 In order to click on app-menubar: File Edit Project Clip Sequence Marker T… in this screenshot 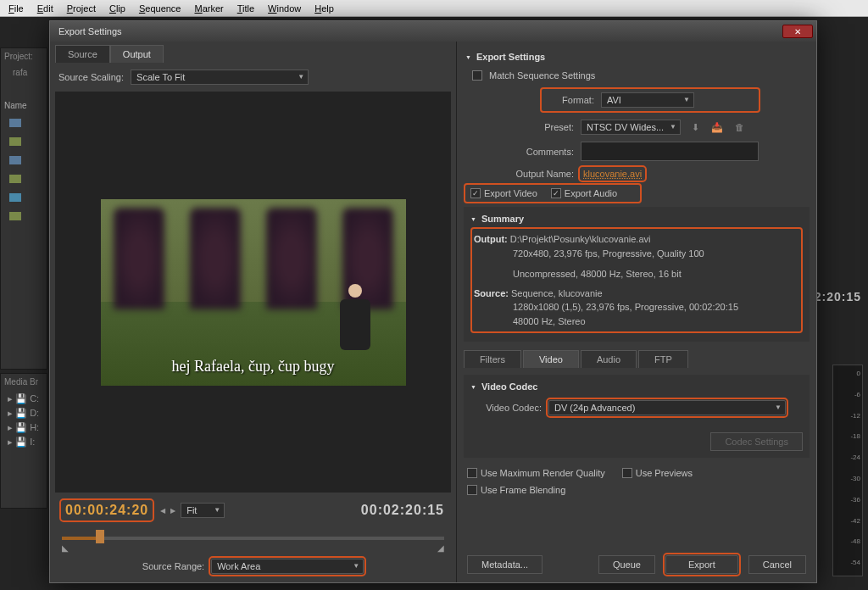, I will do `click(434, 8)`.